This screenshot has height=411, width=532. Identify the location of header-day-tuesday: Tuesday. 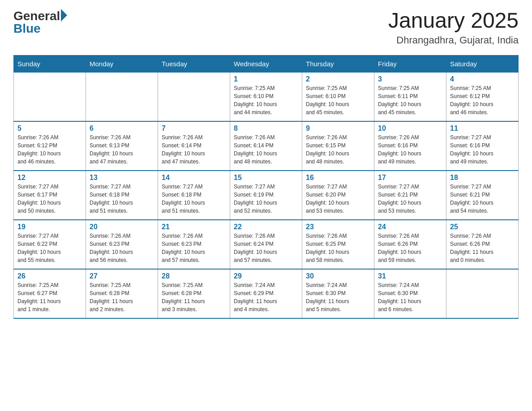
(194, 64).